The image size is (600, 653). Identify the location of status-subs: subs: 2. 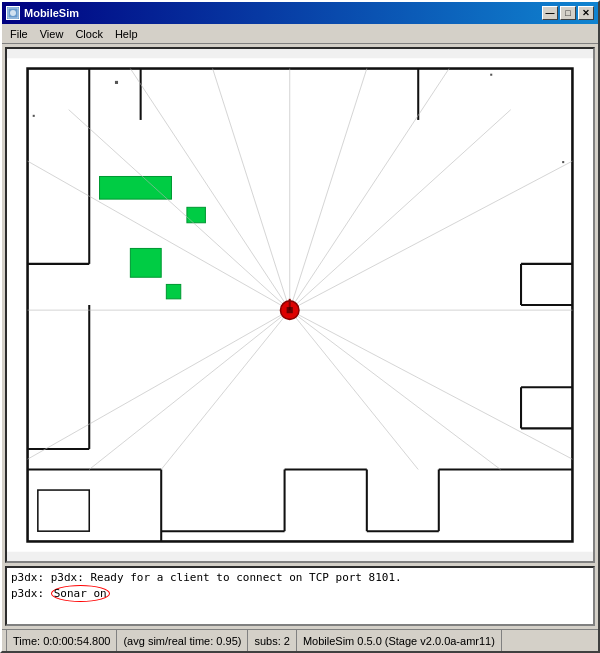
(272, 640).